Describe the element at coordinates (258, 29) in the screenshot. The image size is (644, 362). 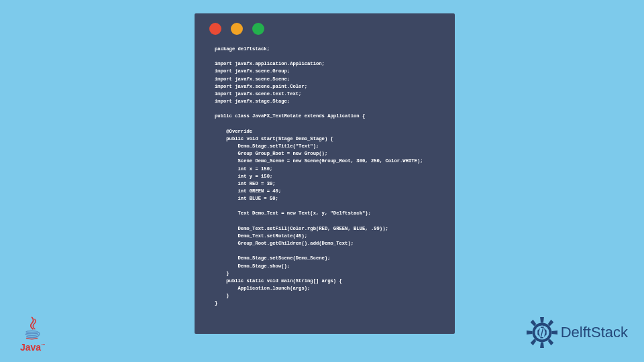
I see `maximize-icon` at that location.